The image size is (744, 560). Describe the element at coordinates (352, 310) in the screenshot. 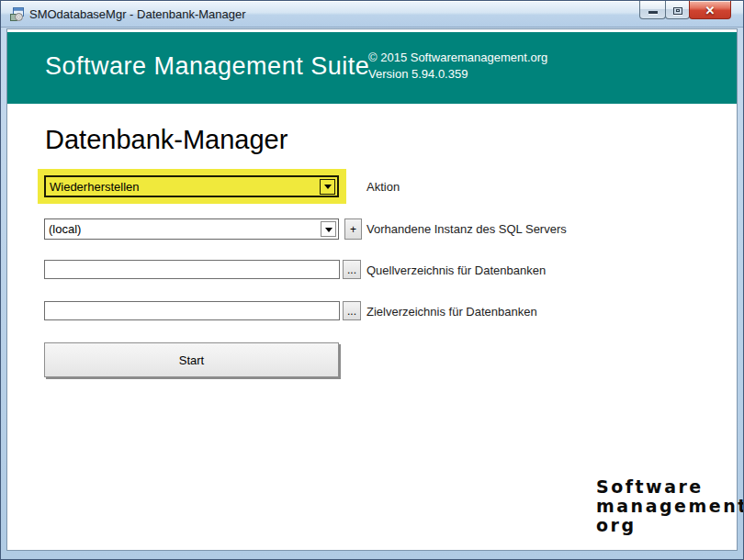

I see `target-browse-button: ...` at that location.